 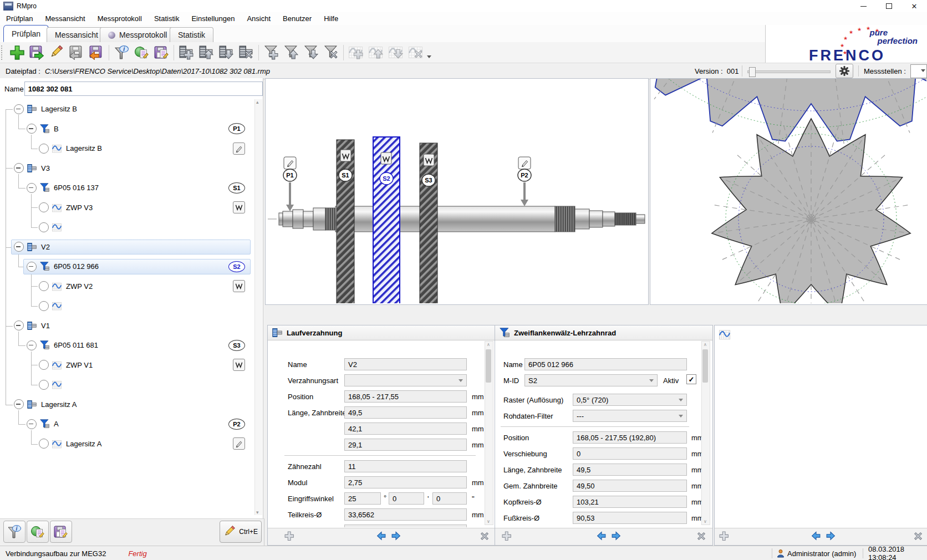 What do you see at coordinates (396, 53) in the screenshot?
I see `curve-down-button` at bounding box center [396, 53].